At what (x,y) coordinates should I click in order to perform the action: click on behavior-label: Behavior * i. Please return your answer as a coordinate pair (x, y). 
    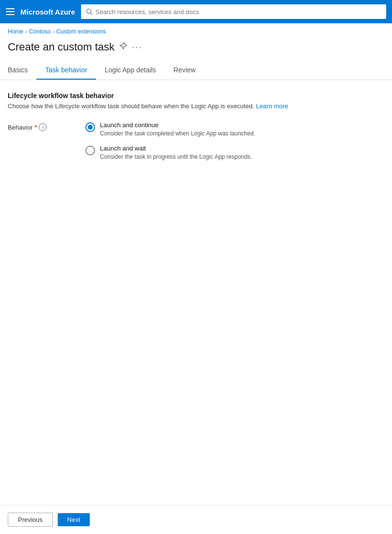
    Looking at the image, I should click on (32, 126).